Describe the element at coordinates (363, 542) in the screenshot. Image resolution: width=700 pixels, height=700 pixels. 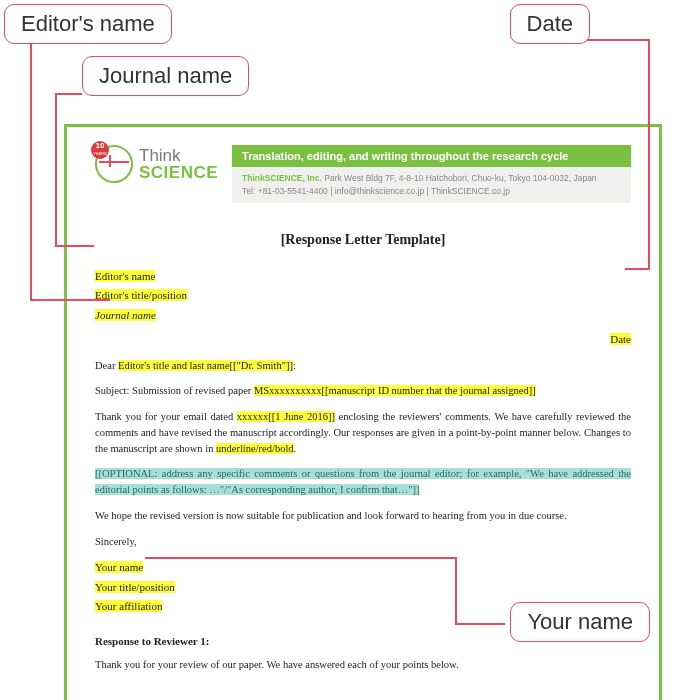
I see `sincerely: Sincerely,` at that location.